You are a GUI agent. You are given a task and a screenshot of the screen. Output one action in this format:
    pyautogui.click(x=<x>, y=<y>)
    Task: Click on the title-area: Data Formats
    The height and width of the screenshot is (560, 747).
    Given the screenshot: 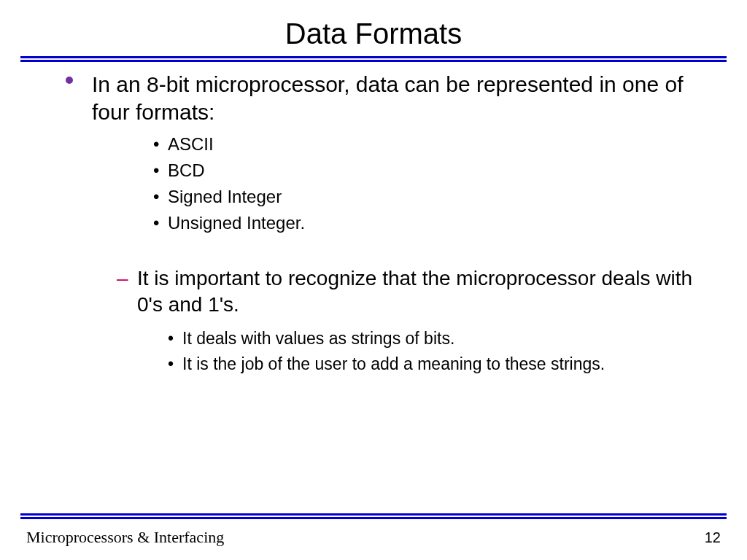 What is the action you would take?
    pyautogui.click(x=374, y=25)
    